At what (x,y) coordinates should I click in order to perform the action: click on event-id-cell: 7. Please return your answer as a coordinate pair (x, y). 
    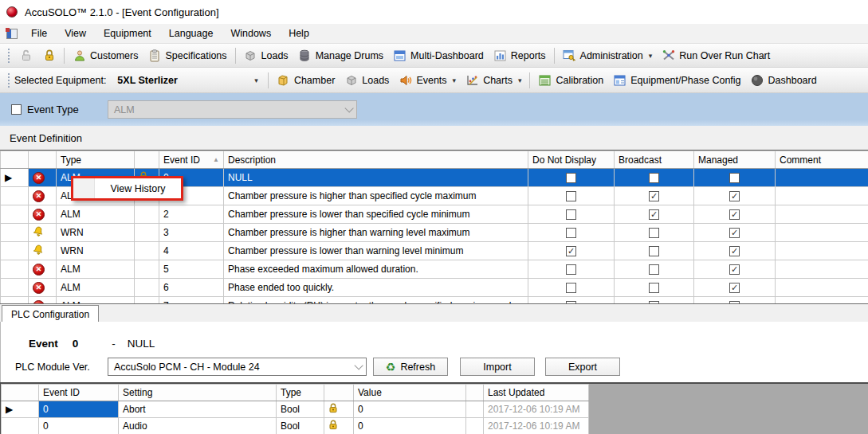
    Looking at the image, I should click on (191, 301).